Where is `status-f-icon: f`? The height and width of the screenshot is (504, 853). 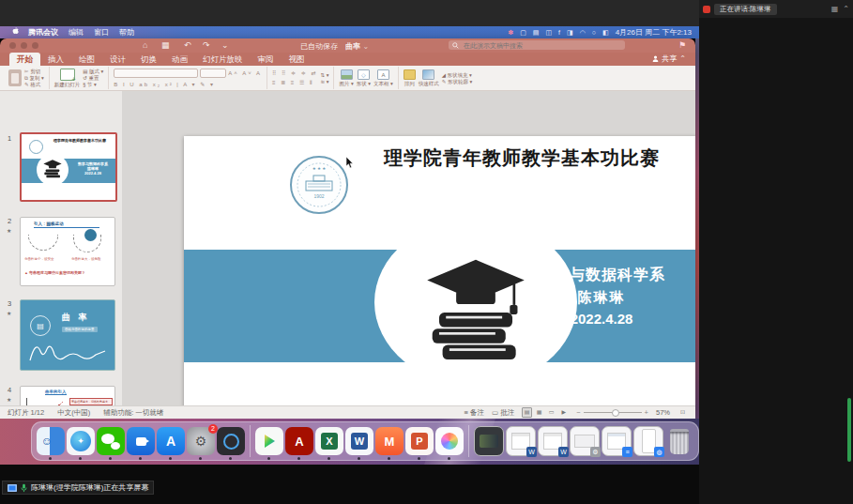
status-f-icon: f is located at coordinates (559, 32).